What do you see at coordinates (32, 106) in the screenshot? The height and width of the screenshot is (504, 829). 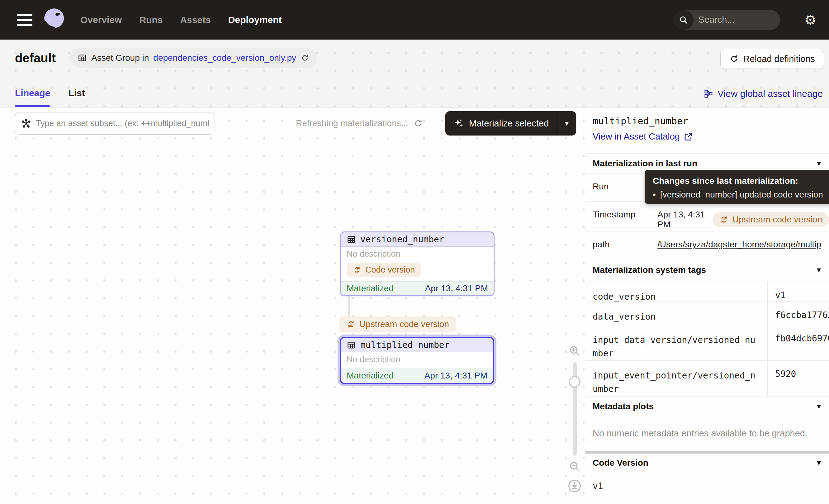 I see `active-tab-underline` at bounding box center [32, 106].